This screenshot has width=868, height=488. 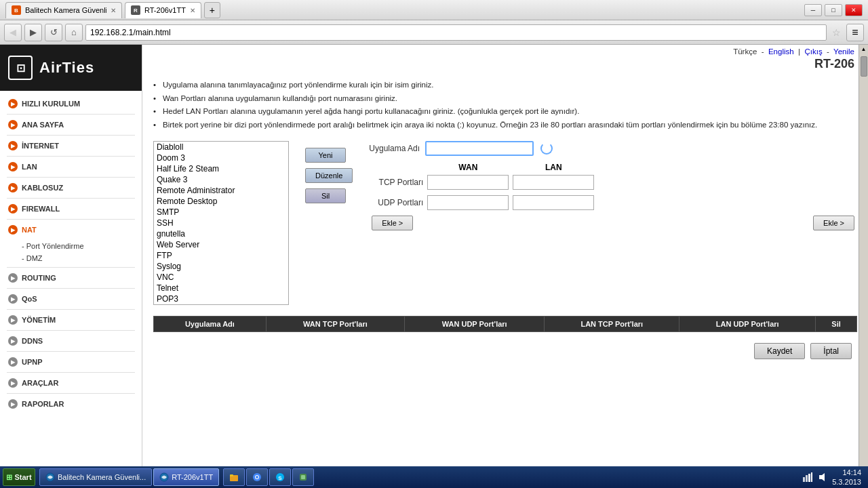 What do you see at coordinates (303, 477) in the screenshot?
I see `taskbar-app-other` at bounding box center [303, 477].